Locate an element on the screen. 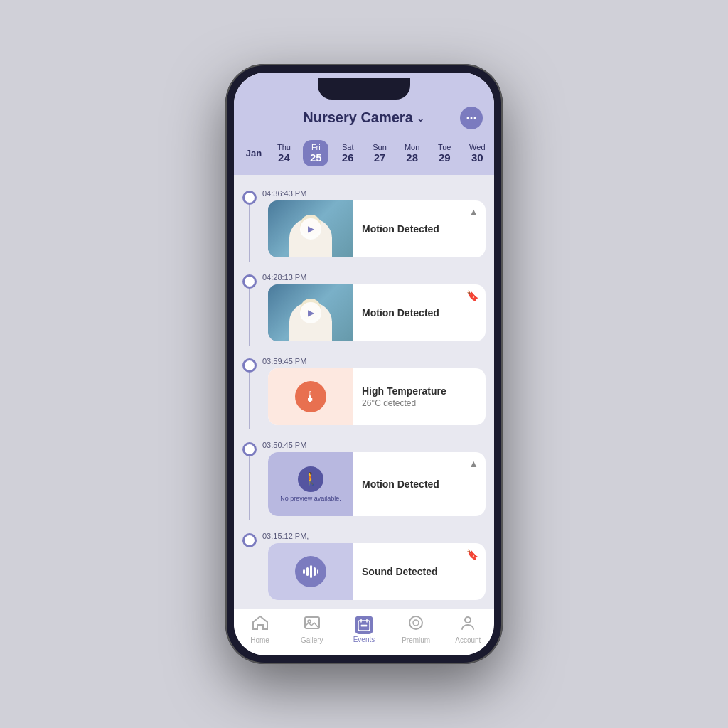  event-info-4: Motion Detected is located at coordinates (419, 484).